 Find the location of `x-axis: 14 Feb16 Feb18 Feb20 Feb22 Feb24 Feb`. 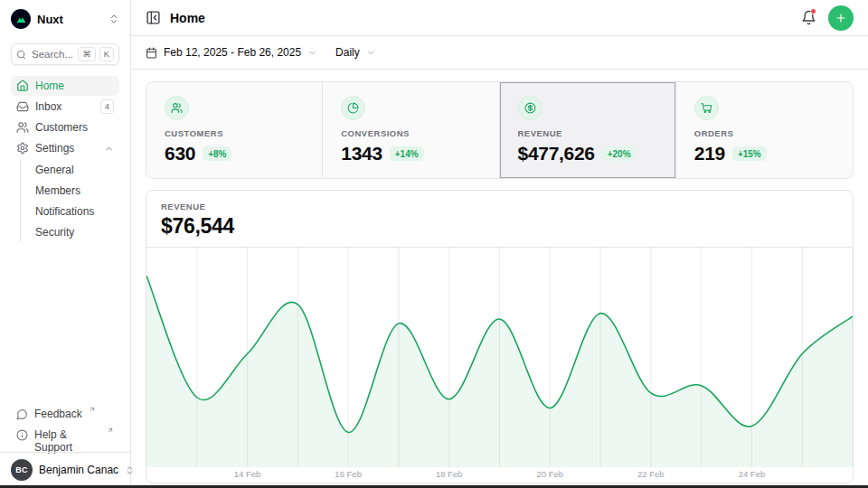

x-axis: 14 Feb16 Feb18 Feb20 Feb22 Feb24 Feb is located at coordinates (499, 475).